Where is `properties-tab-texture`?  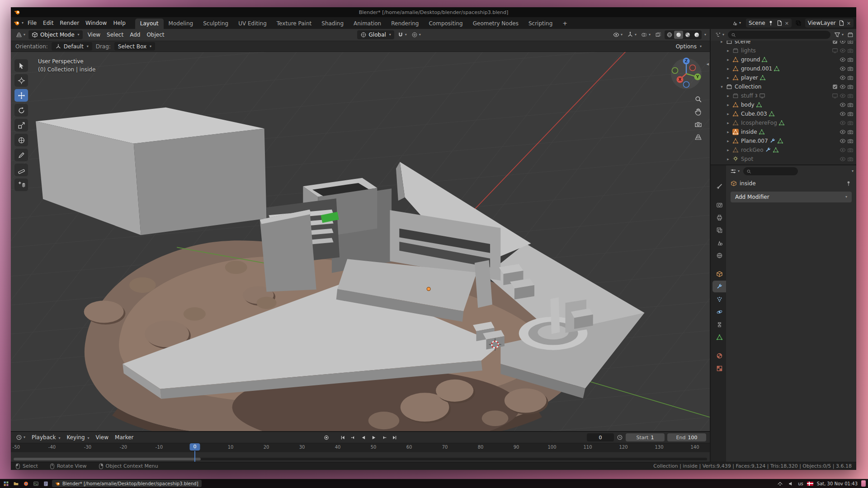
properties-tab-texture is located at coordinates (719, 368).